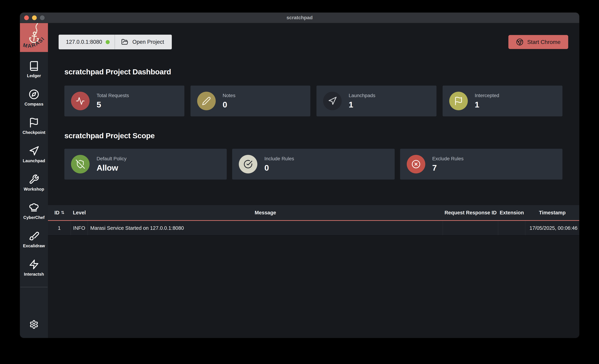 This screenshot has width=599, height=364. Describe the element at coordinates (84, 42) in the screenshot. I see `proxy-address-label: 127.0.0.1:8080` at that location.